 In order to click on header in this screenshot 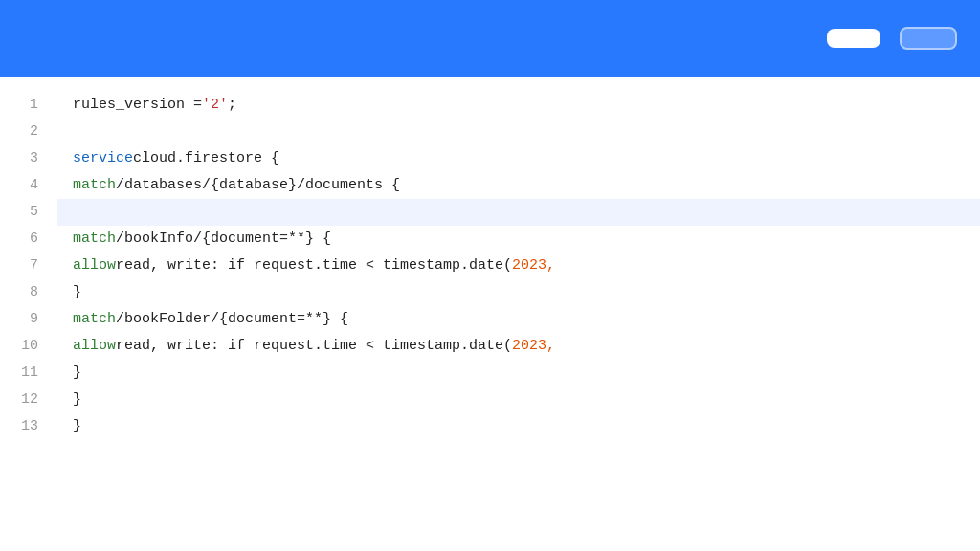, I will do `click(490, 38)`.